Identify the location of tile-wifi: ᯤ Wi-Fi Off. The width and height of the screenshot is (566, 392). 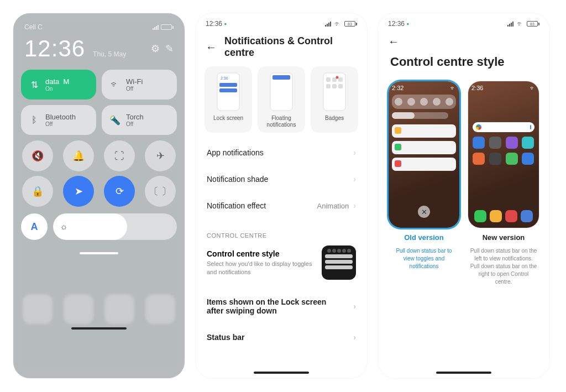
(139, 85).